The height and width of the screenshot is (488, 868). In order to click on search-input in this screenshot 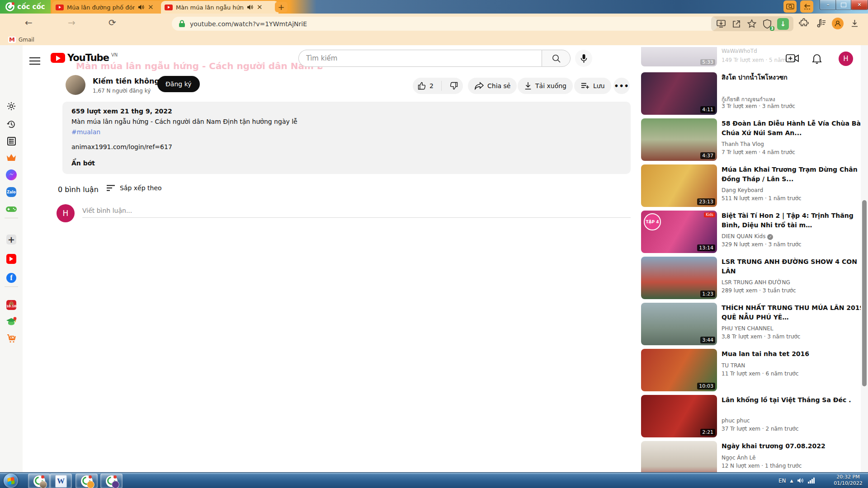, I will do `click(420, 58)`.